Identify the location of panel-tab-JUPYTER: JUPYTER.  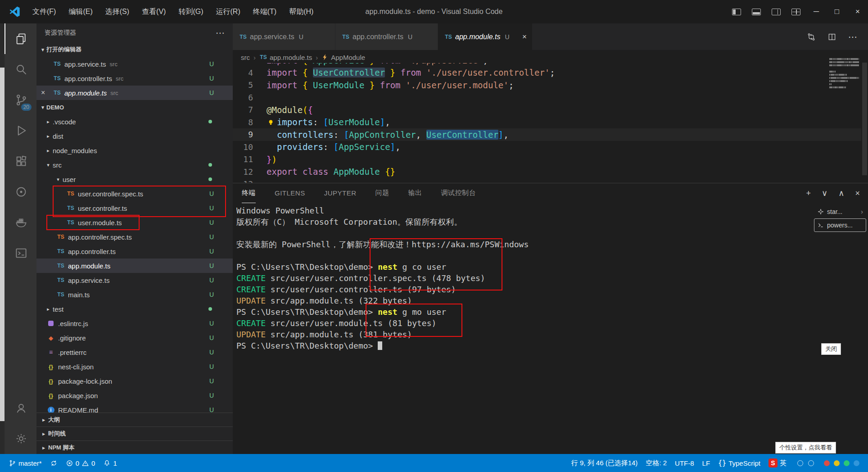
(340, 193).